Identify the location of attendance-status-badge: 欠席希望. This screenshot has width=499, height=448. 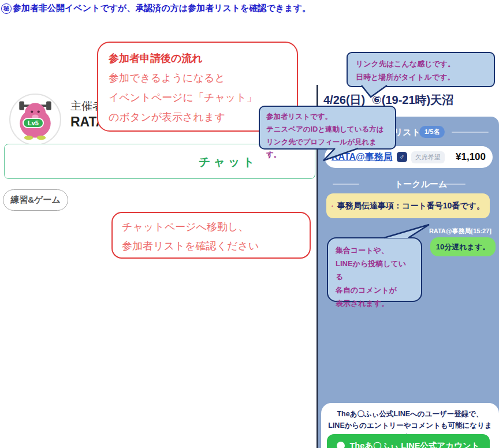
(428, 157).